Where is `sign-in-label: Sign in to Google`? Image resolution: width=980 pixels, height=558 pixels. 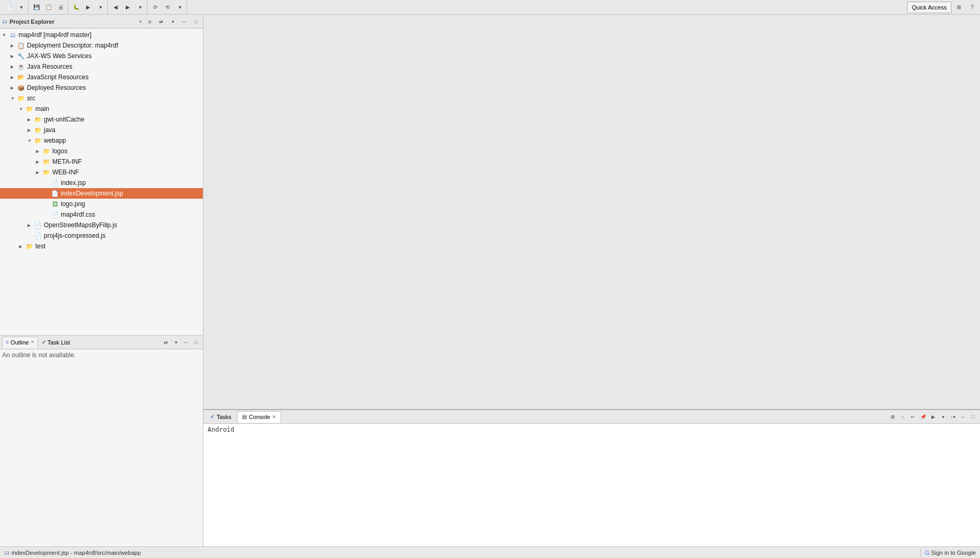 sign-in-label: Sign in to Google is located at coordinates (954, 553).